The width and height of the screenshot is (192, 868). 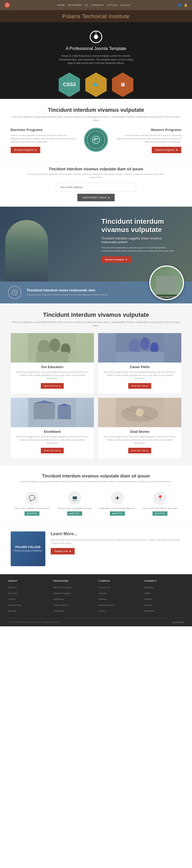 What do you see at coordinates (96, 496) in the screenshot?
I see `features-icons-section: Tincidunt interdum vivamus vulputate dia…` at bounding box center [96, 496].